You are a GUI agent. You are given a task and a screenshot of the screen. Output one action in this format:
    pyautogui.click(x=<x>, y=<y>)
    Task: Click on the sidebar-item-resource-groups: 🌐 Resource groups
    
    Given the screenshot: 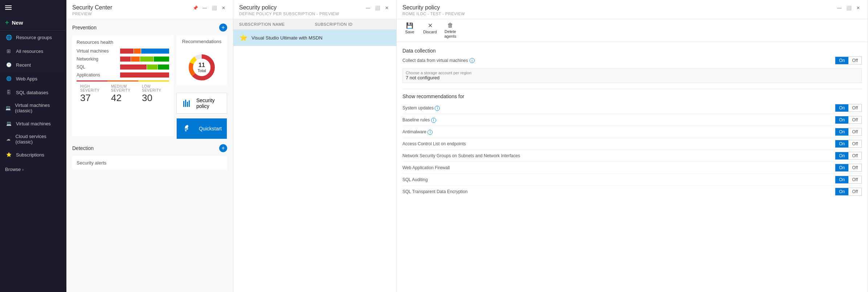 What is the action you would take?
    pyautogui.click(x=33, y=37)
    